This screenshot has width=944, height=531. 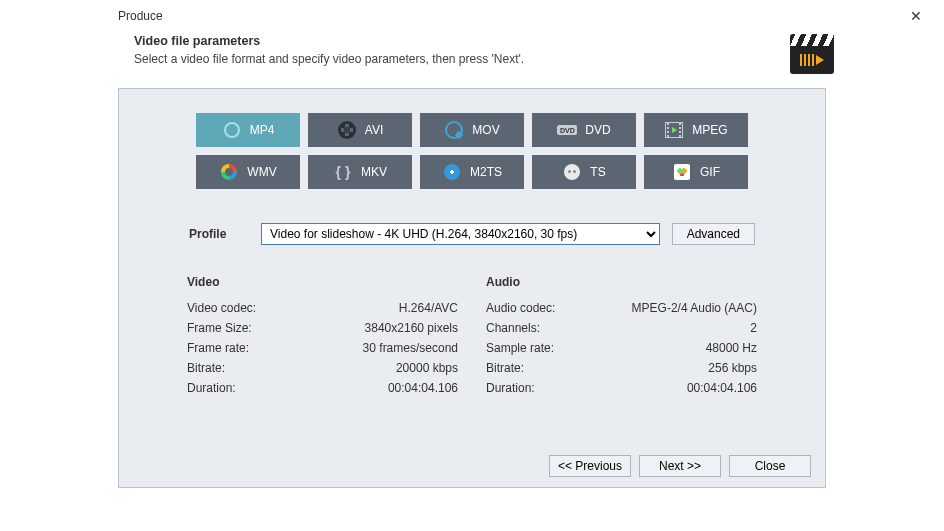 What do you see at coordinates (598, 130) in the screenshot?
I see `format-label: DVD` at bounding box center [598, 130].